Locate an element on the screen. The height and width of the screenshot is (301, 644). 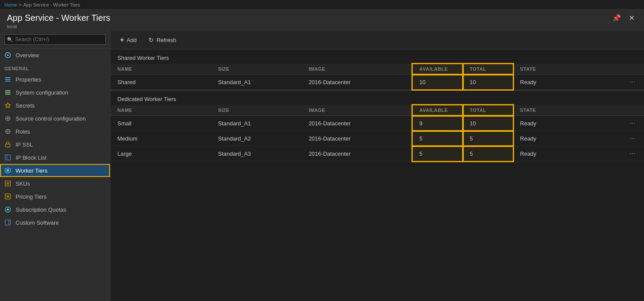
table-row: Shared Standard_A1 2016-Datacenter 10 10… is located at coordinates (377, 82).